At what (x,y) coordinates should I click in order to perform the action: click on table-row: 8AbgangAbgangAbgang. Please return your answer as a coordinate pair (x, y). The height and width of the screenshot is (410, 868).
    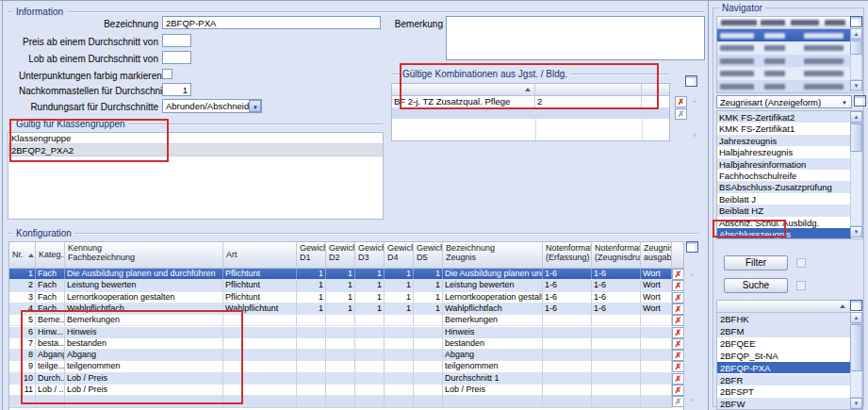
    Looking at the image, I should click on (341, 355).